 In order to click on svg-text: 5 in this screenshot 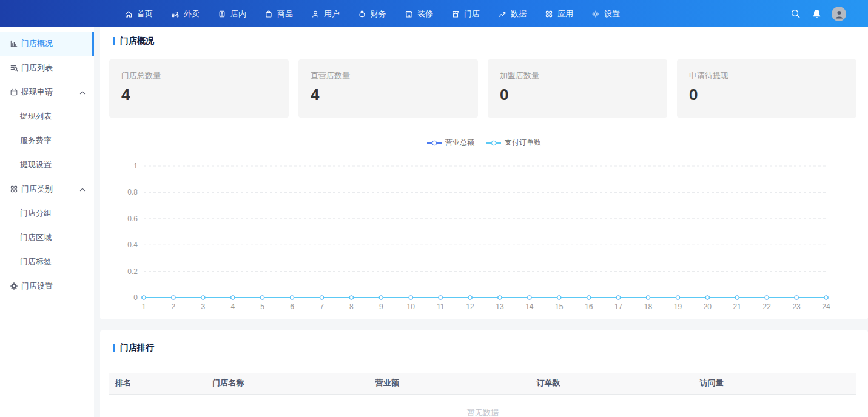, I will do `click(262, 307)`.